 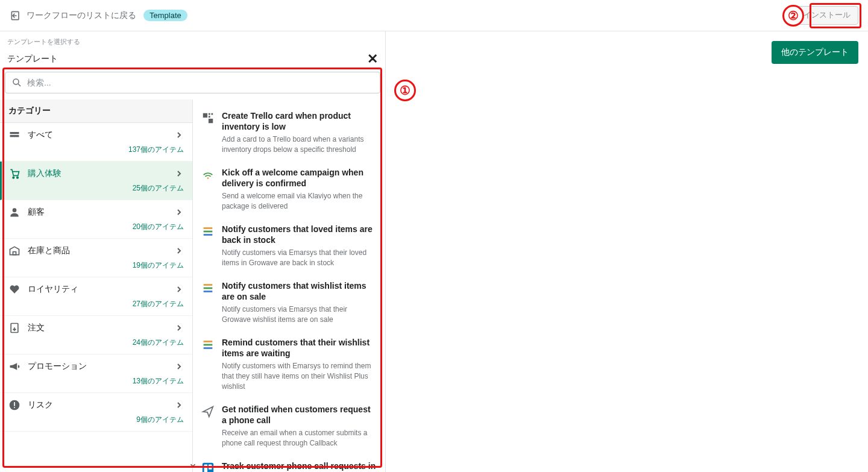 What do you see at coordinates (165, 16) in the screenshot?
I see `template-badge: Template` at bounding box center [165, 16].